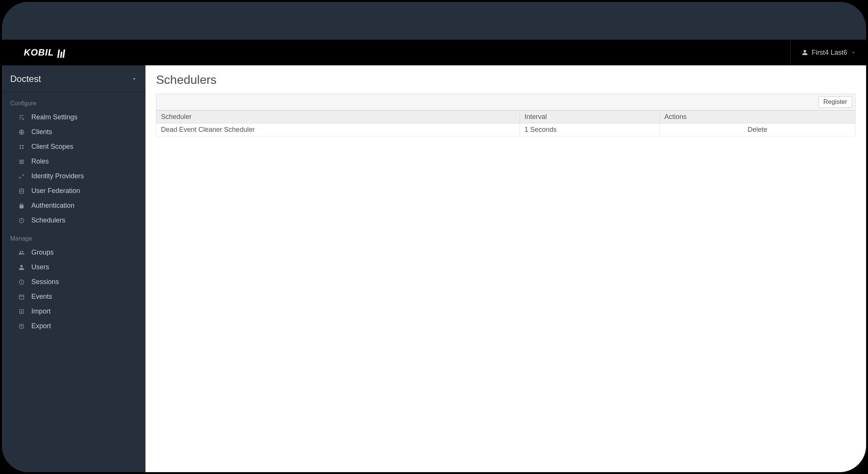 This screenshot has width=868, height=474. I want to click on brand-name: KOBIL, so click(39, 52).